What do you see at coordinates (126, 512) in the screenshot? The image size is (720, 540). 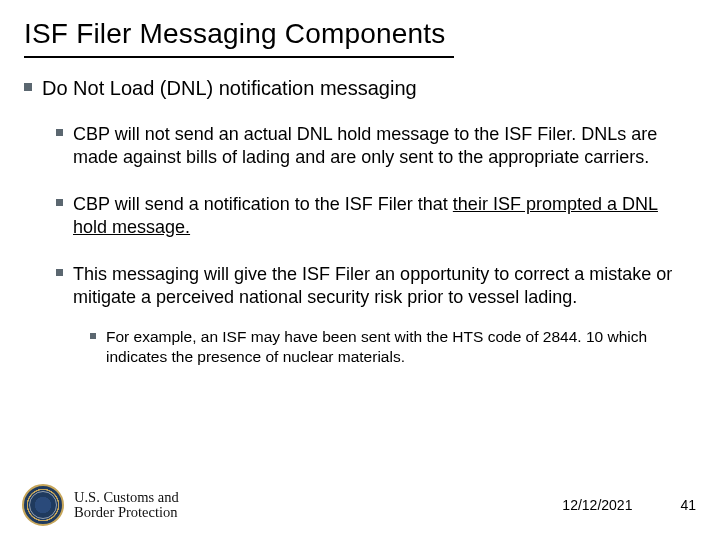 I see `agency-name-line: Border Protection` at bounding box center [126, 512].